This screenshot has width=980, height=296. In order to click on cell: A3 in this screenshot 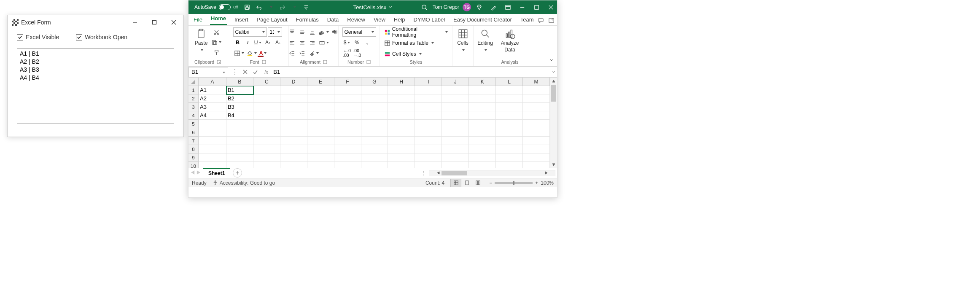, I will do `click(213, 107)`.